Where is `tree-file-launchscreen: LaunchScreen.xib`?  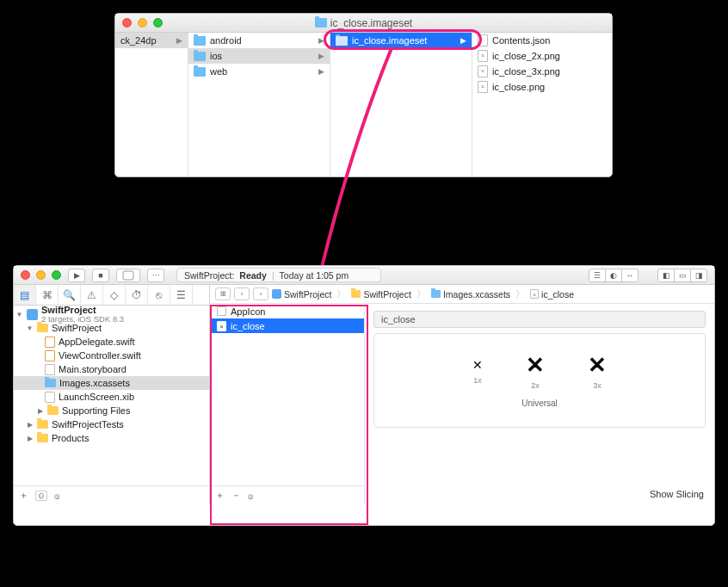 tree-file-launchscreen: LaunchScreen.xib is located at coordinates (112, 397).